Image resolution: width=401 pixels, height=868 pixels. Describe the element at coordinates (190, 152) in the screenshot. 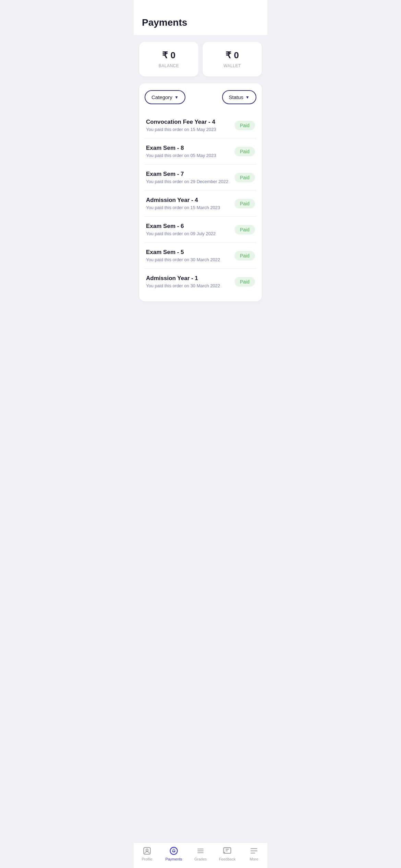

I see `payment-info: Exam Sem - 8You paid this order on 05 Ma…` at that location.